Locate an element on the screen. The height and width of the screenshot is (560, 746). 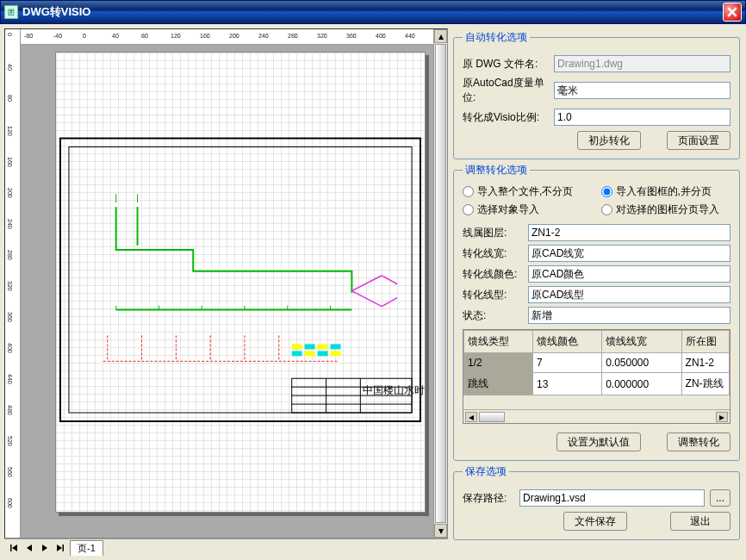
save-group: 保存选项 保存路径: ... 文件保存 退出 is located at coordinates (596, 502).